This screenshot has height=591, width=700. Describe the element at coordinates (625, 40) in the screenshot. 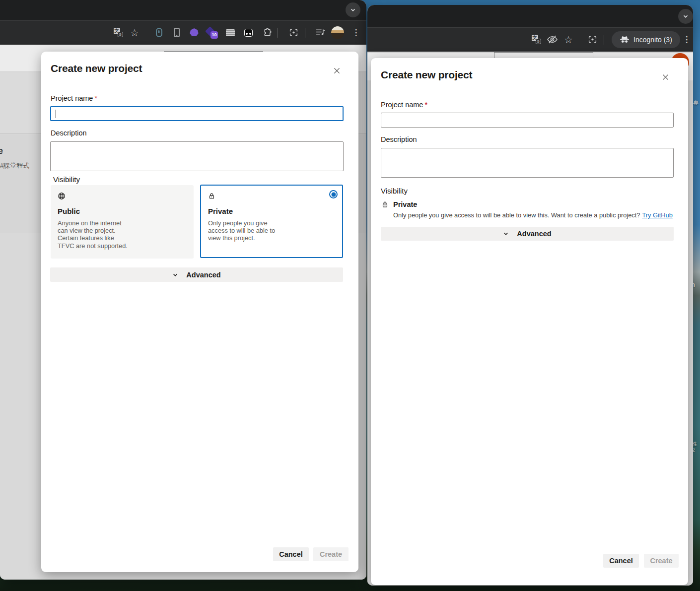

I see `incognito-icon` at that location.